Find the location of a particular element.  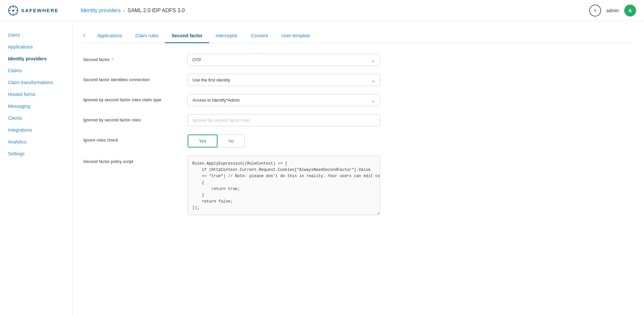

second-factor-label: Second factor ? is located at coordinates (133, 58).